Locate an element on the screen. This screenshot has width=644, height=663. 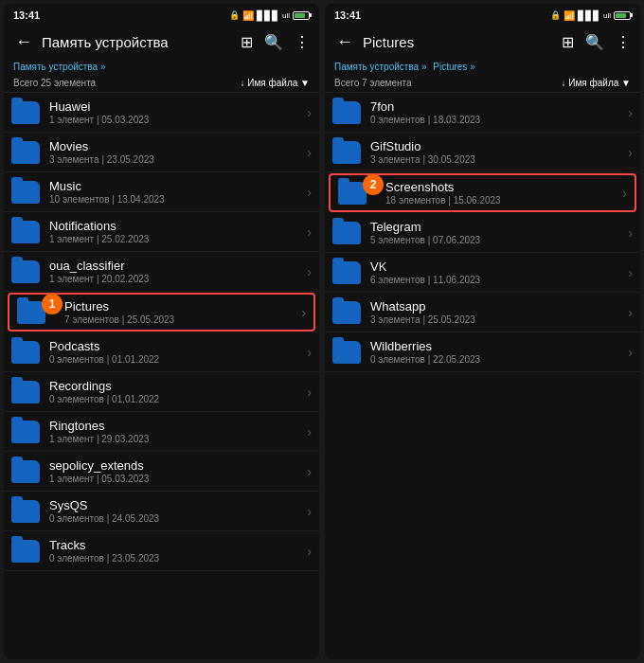
pictures-folder-item: 1 Pictures 7 элементов | 25.05.2023 › is located at coordinates (161, 313).